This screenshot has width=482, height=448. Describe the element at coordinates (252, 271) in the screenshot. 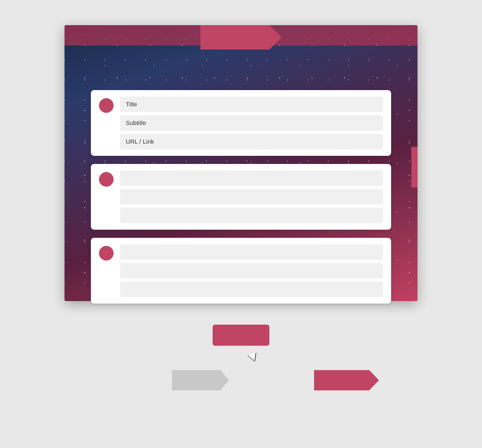

I see `card-3-fields` at that location.